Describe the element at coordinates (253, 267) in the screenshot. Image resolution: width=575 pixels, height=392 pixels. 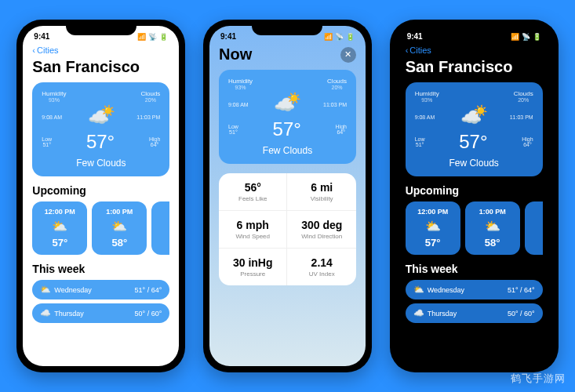
I see `detail-pressure: 30 inHgPressure` at that location.